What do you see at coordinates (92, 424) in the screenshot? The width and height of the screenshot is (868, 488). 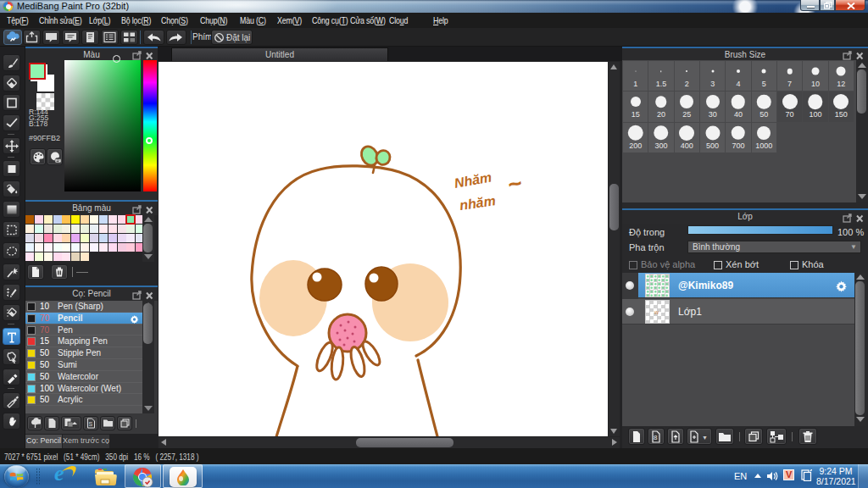 I see `svg-text: S` at bounding box center [92, 424].